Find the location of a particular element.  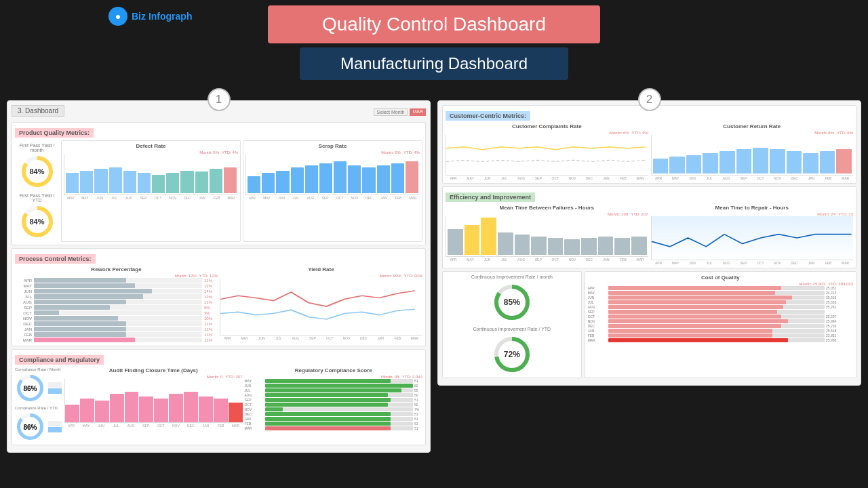

defect-month-tag: Month: 5% is located at coordinates (209, 152).